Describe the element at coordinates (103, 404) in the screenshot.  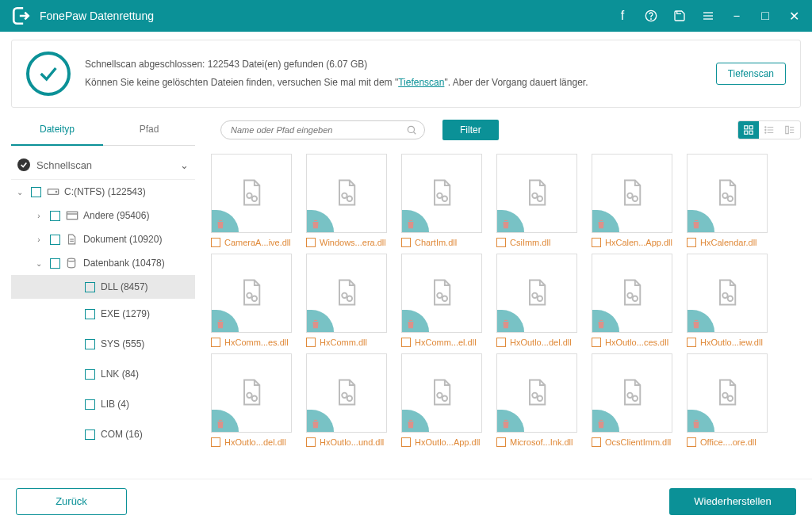
I see `tree-item-lib: LIB (4)` at that location.